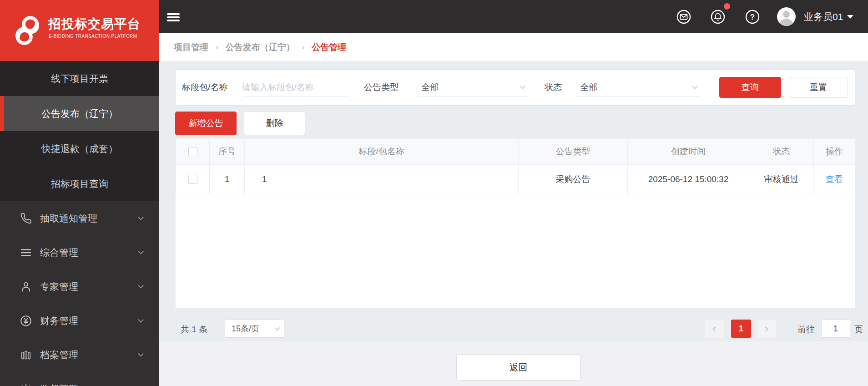  I want to click on goto-page-label: 前往, so click(806, 330).